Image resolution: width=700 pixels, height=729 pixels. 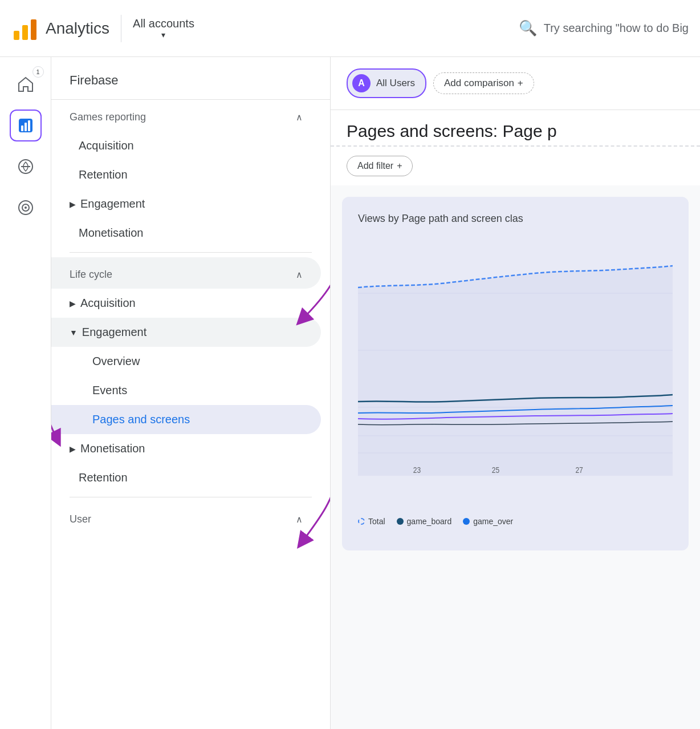 I want to click on legend-game-over-label: game_over, so click(x=493, y=521).